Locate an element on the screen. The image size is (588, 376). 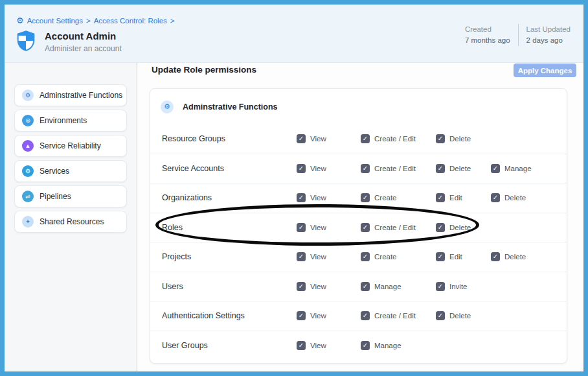
checkbox-service-accounts-delete: ✓ is located at coordinates (440, 169).